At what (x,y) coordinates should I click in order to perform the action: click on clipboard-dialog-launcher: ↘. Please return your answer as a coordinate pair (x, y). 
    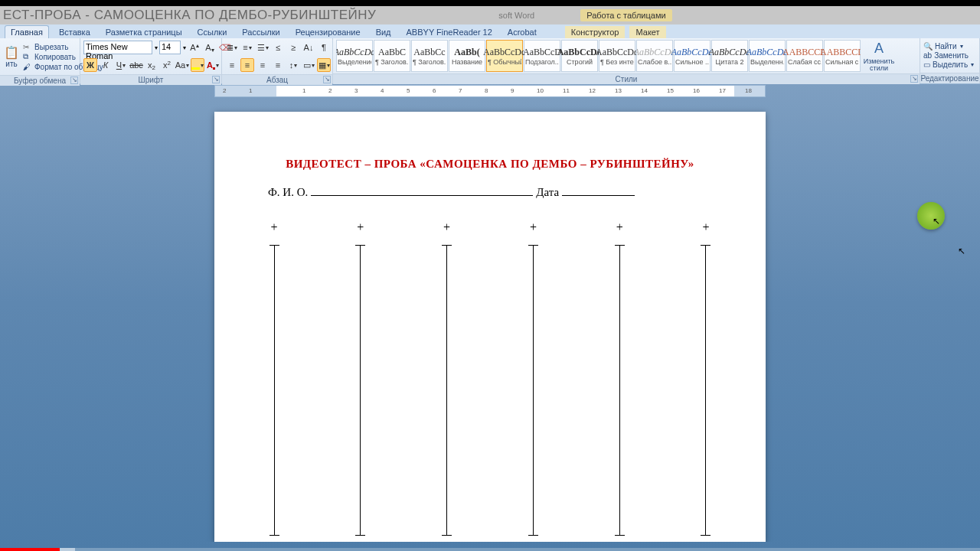
    Looking at the image, I should click on (74, 80).